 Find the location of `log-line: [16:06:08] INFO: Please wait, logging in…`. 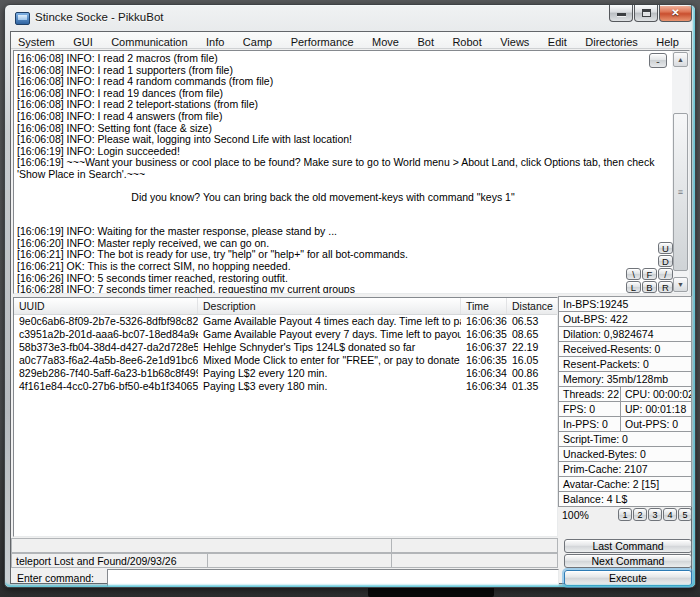

log-line: [16:06:08] INFO: Please wait, logging in… is located at coordinates (343, 140).